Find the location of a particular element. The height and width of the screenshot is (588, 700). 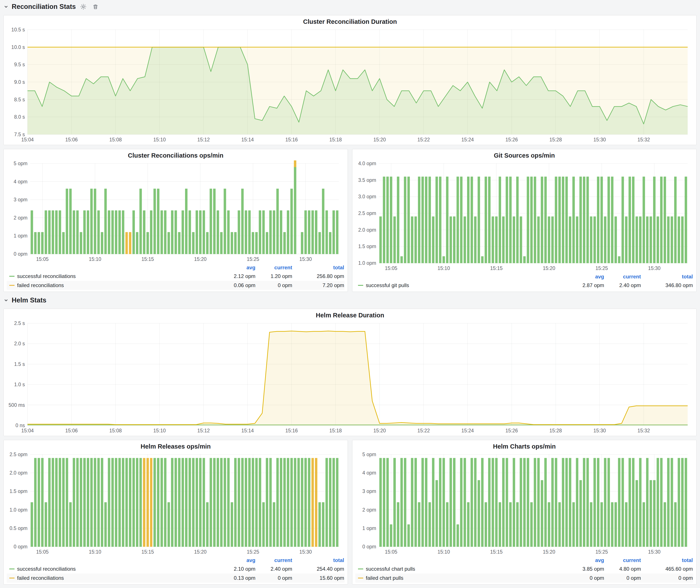

trash-icon is located at coordinates (95, 7).